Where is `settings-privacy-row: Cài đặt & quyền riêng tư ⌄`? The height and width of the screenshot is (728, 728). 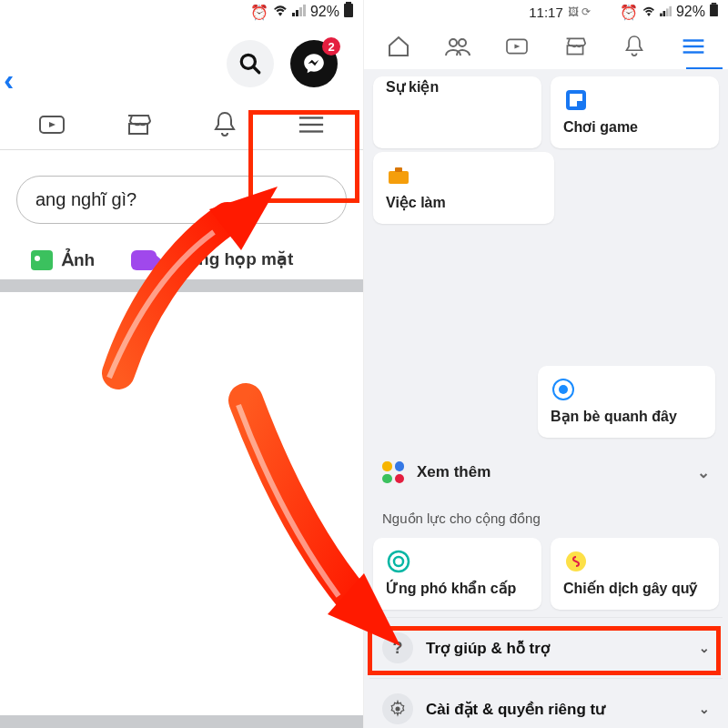
settings-privacy-row: Cài đặt & quyền riêng tư ⌄ is located at coordinates (546, 703).